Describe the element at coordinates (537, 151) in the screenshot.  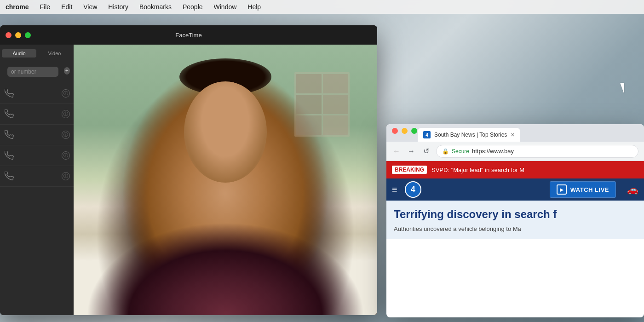
I see `address-bar: 🔒 Secure https://www.bay` at that location.